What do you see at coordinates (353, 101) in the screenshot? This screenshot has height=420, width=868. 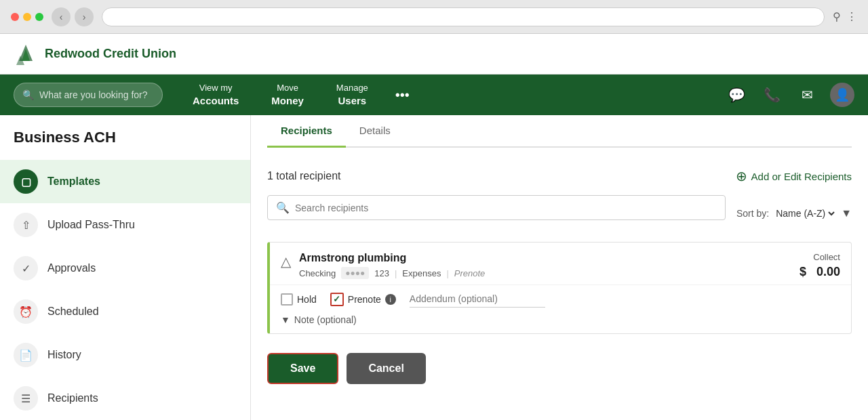 I see `nav-users-bottom: Users` at bounding box center [353, 101].